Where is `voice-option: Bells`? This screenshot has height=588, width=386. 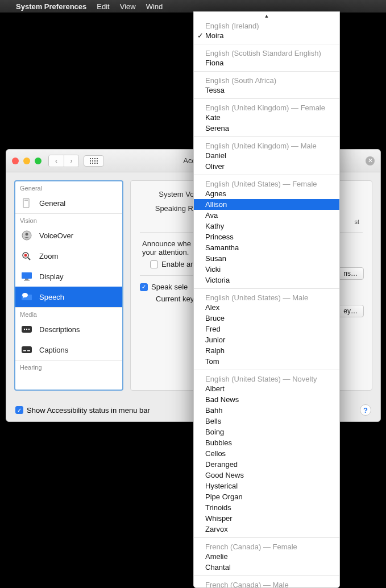 voice-option: Bells is located at coordinates (267, 421).